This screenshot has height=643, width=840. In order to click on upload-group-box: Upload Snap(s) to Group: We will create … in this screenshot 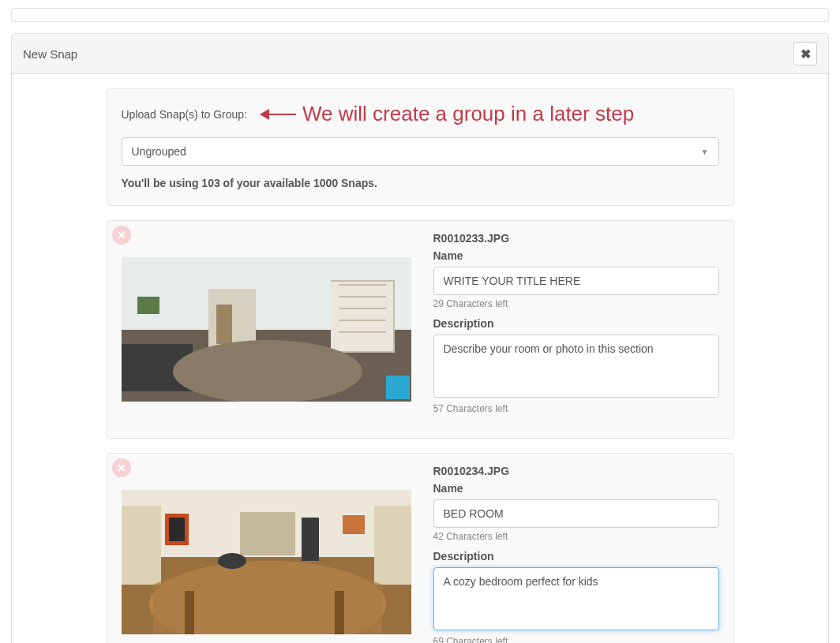, I will do `click(420, 147)`.